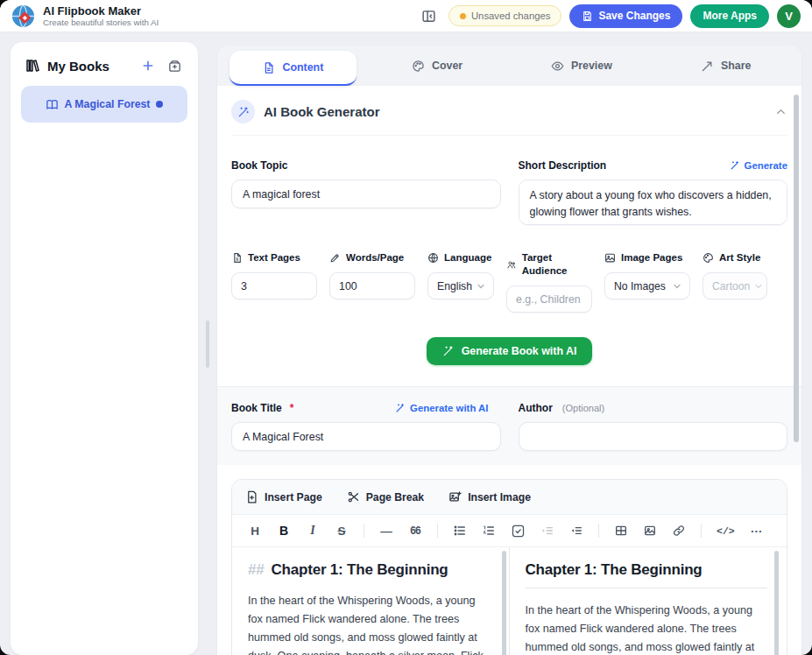  I want to click on markdown-pane-scrollbar, so click(505, 602).